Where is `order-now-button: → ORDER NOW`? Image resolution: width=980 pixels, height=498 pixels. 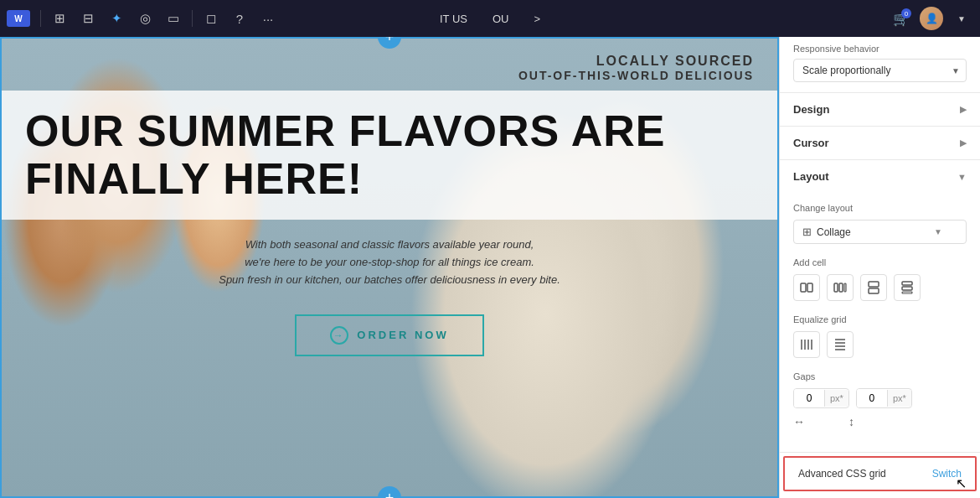
order-now-button: → ORDER NOW is located at coordinates (389, 335).